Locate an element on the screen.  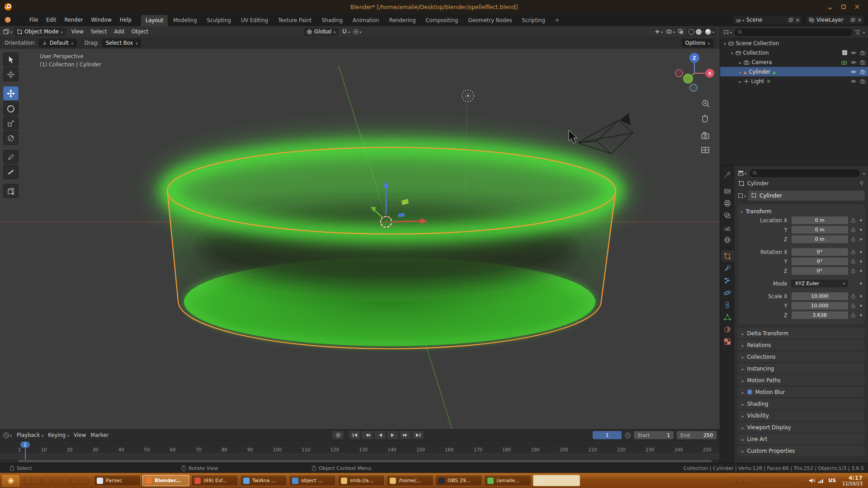
value-field: XYZ Euler is located at coordinates (819, 284).